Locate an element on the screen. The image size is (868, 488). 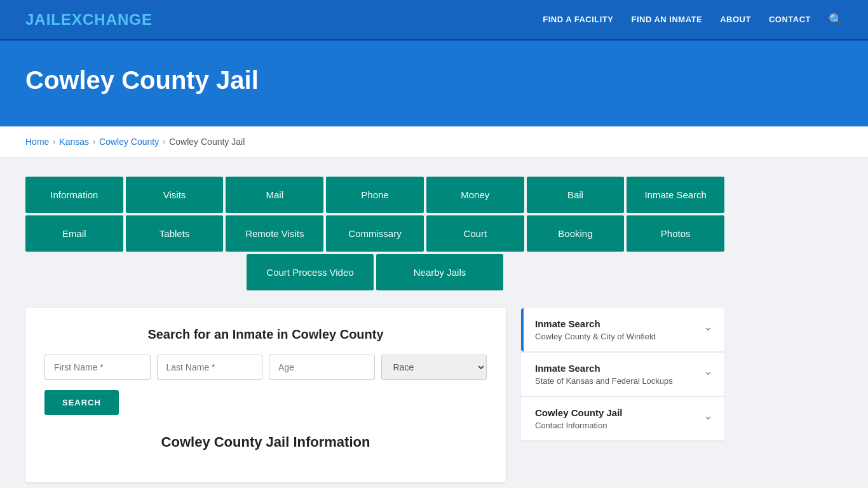
btn-bail: Bail is located at coordinates (576, 194).